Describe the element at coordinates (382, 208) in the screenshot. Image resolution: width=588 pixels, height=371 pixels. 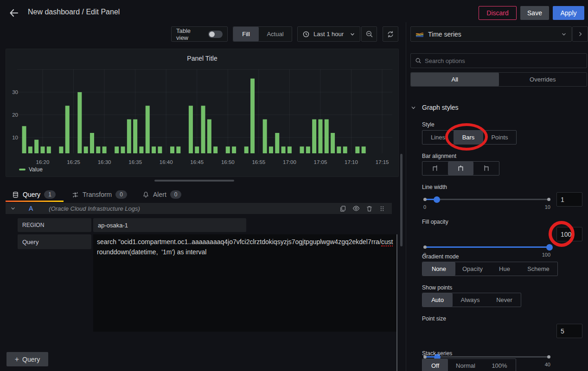
I see `drag-handle-icon` at that location.